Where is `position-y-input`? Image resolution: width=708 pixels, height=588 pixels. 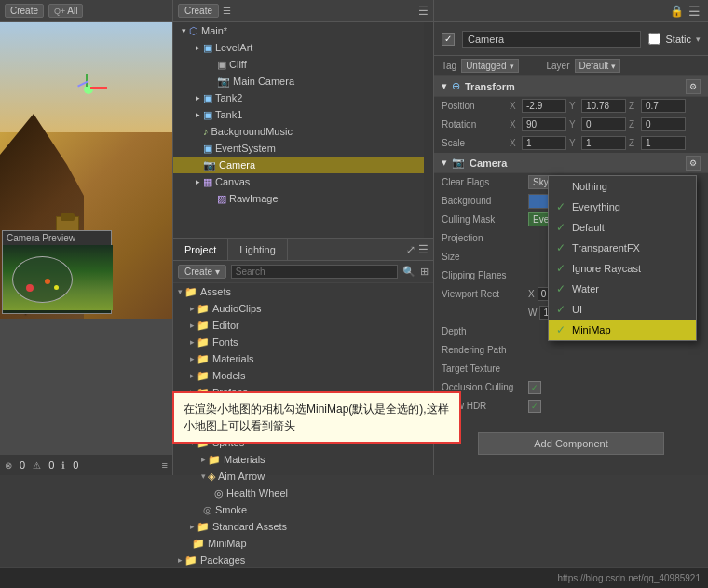
position-y-input is located at coordinates (604, 106).